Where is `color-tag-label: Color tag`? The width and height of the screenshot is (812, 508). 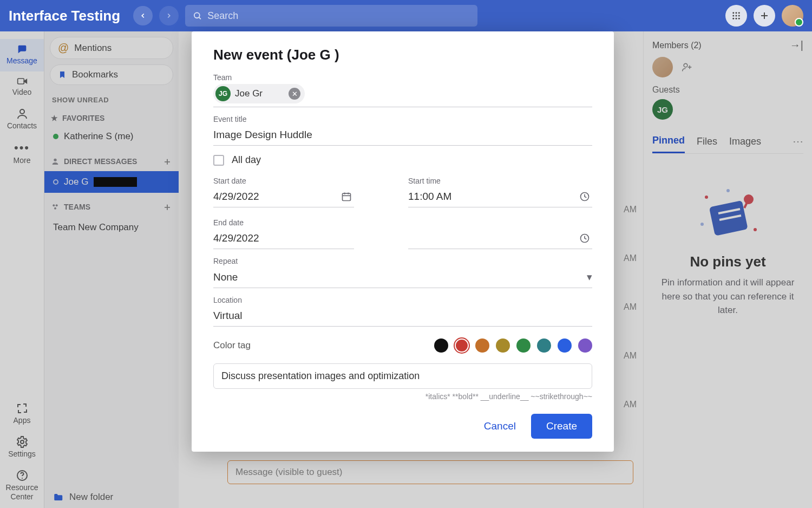 color-tag-label: Color tag is located at coordinates (232, 346).